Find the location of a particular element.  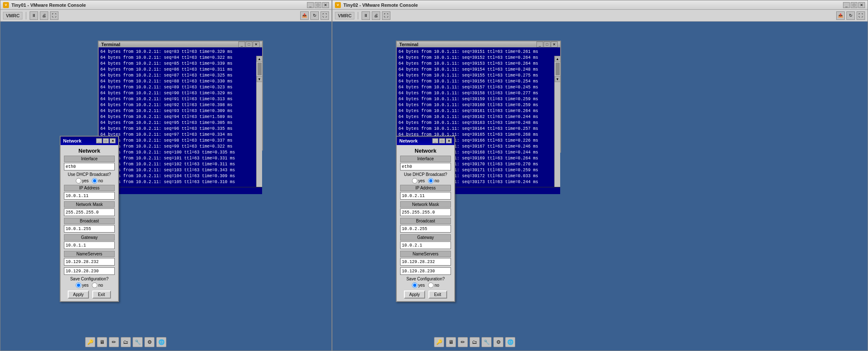

save-yes-label-1: yes is located at coordinates (82, 285).